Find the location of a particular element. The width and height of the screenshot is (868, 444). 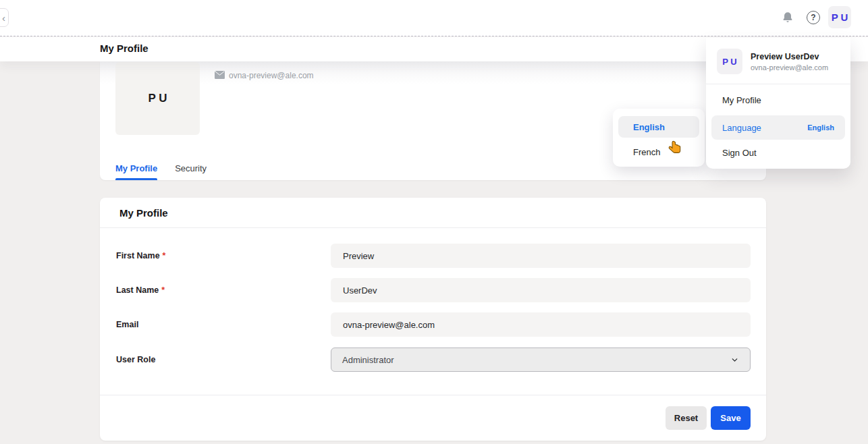

chevron-down-icon is located at coordinates (734, 360).